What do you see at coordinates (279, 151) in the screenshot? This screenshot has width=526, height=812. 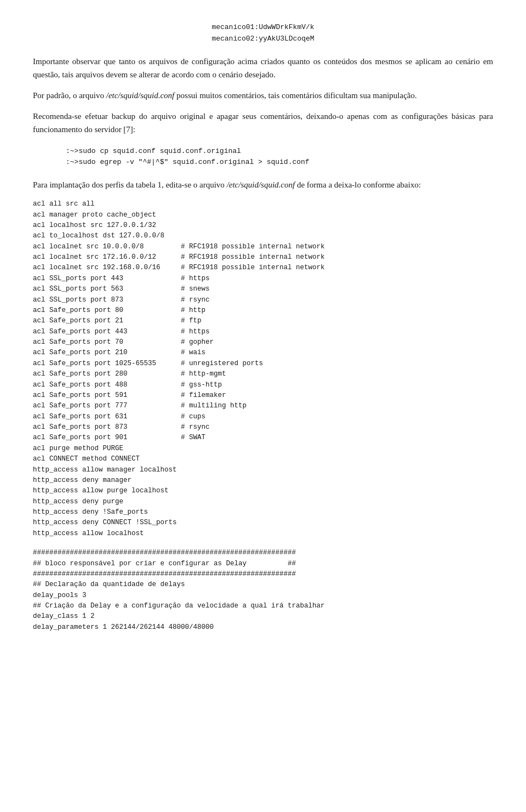 I see `code-line-1: :~>sudo cp squid.conf squid.conf.origina…` at bounding box center [279, 151].